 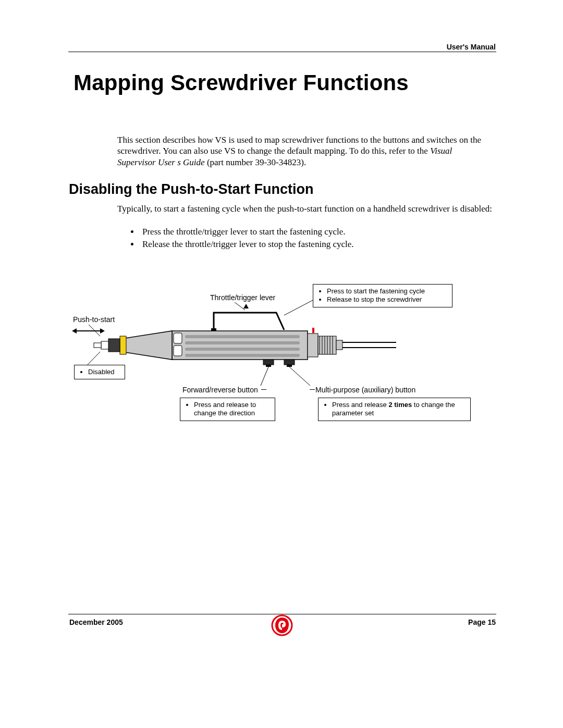 What do you see at coordinates (283, 52) in the screenshot?
I see `header-rule` at bounding box center [283, 52].